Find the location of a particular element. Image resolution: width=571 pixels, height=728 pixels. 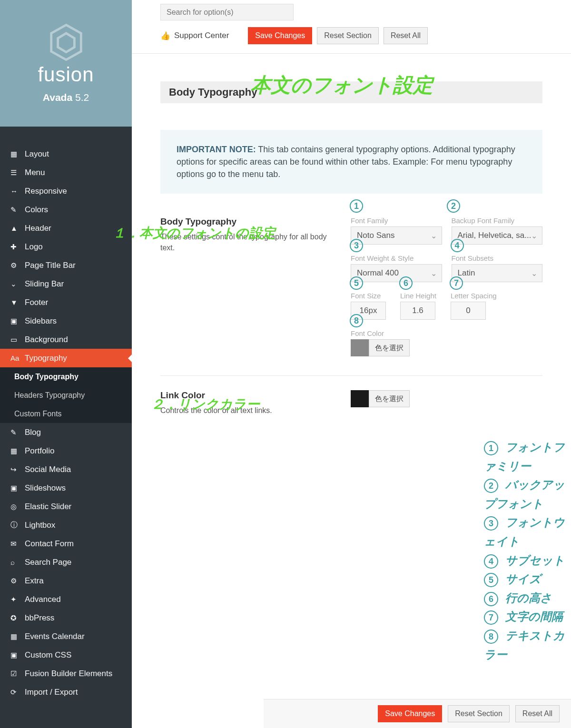

social-icon: ↪ is located at coordinates (18, 470).